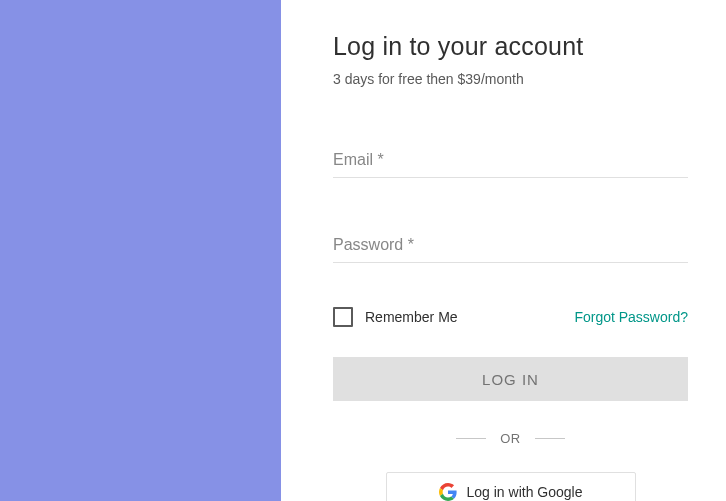  What do you see at coordinates (631, 317) in the screenshot?
I see `forgot-password-link: Forgot Password?` at bounding box center [631, 317].